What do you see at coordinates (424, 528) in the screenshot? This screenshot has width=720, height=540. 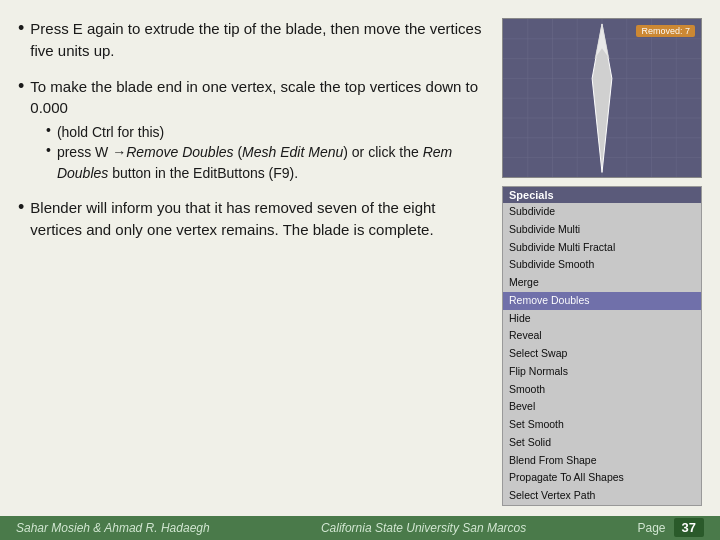 I see `footer-institution: California State University San Marcos` at bounding box center [424, 528].